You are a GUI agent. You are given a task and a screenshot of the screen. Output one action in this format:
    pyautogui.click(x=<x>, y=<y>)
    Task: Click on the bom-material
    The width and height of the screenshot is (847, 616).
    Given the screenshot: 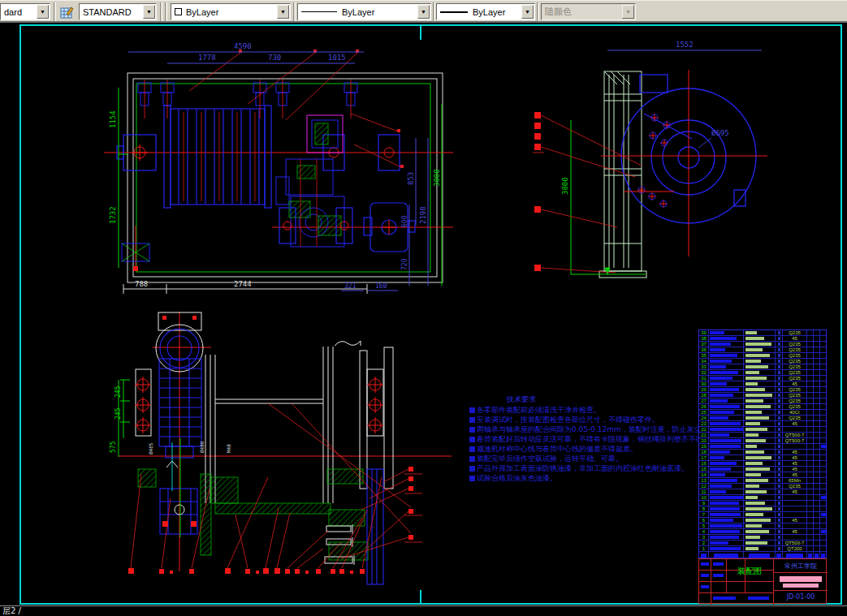 What is the action you would take?
    pyautogui.click(x=795, y=498)
    